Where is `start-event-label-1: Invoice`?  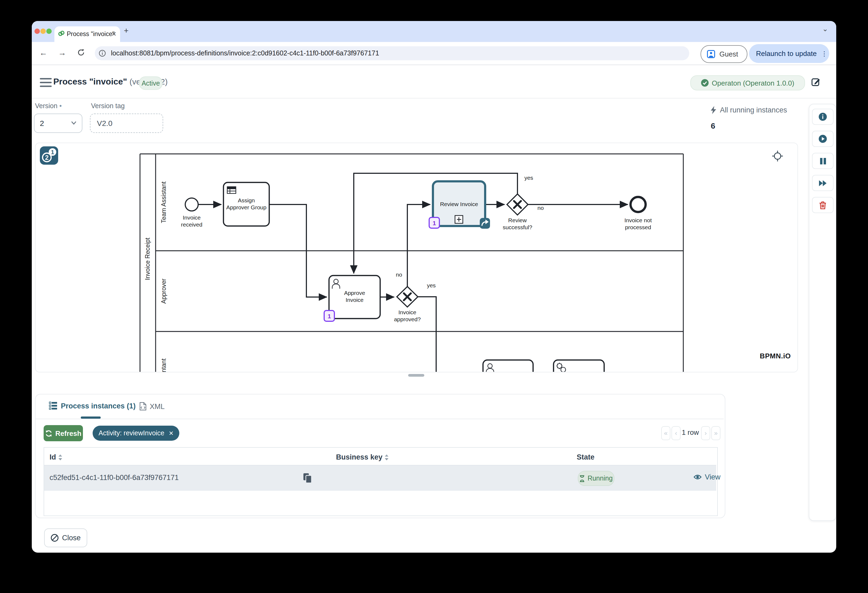 start-event-label-1: Invoice is located at coordinates (192, 218).